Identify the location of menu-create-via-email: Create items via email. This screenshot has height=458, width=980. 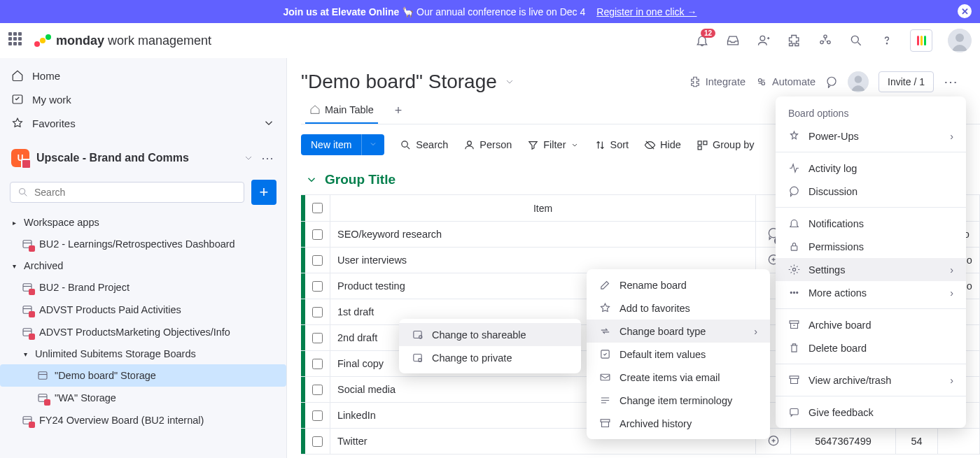
(678, 378).